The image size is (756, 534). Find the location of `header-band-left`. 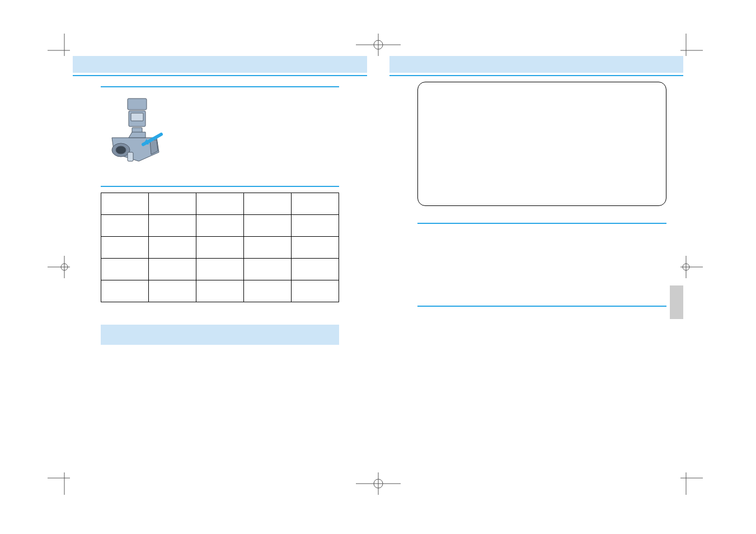

header-band-left is located at coordinates (220, 64).